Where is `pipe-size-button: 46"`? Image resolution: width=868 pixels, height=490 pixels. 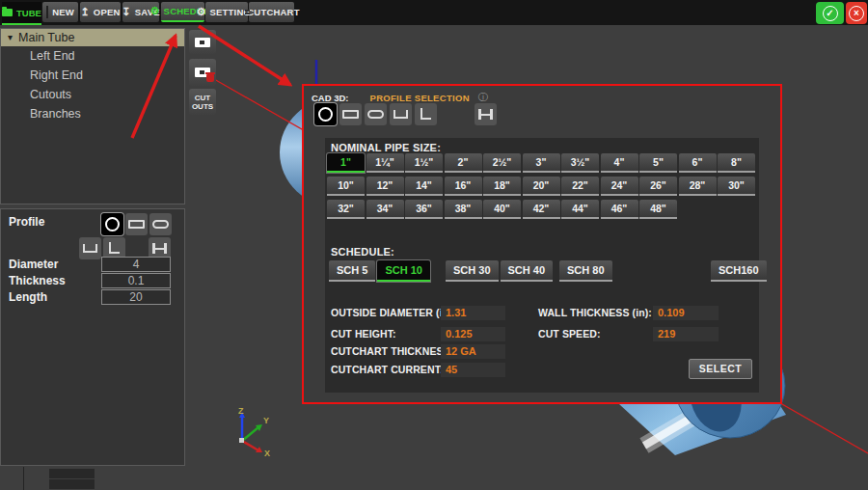
pipe-size-button: 46" is located at coordinates (619, 209).